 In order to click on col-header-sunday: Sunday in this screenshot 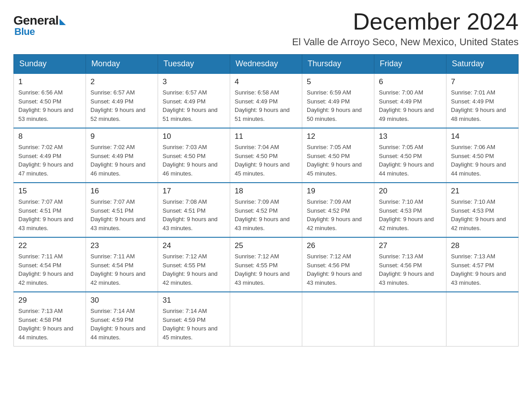, I will do `click(50, 64)`.